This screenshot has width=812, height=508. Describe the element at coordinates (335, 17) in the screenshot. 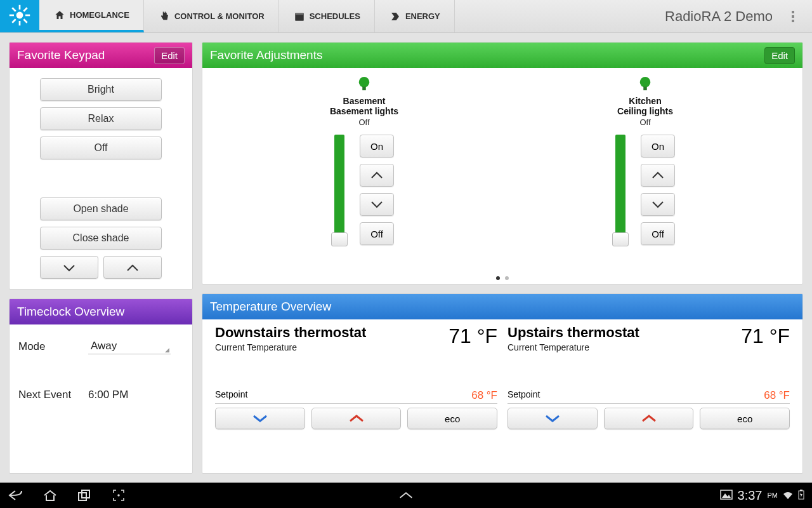

I see `tab-label: SCHEDULES` at that location.